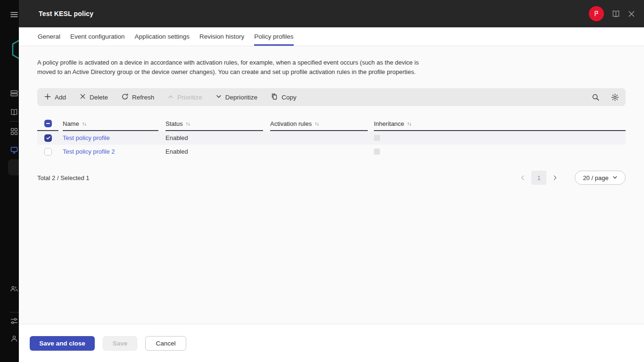 Image resolution: width=644 pixels, height=362 pixels. What do you see at coordinates (632, 14) in the screenshot?
I see `close-icon` at bounding box center [632, 14].